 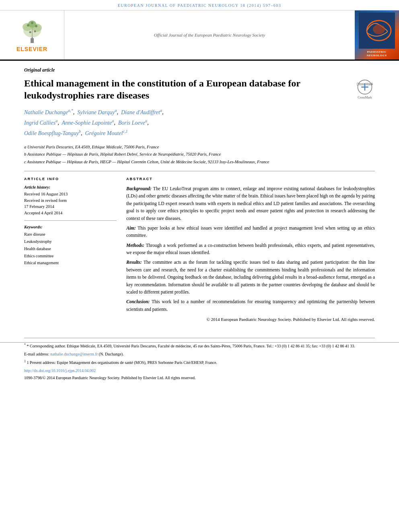 I want to click on article-title-row: Ethical management in the constitution o…, so click(x=200, y=89).